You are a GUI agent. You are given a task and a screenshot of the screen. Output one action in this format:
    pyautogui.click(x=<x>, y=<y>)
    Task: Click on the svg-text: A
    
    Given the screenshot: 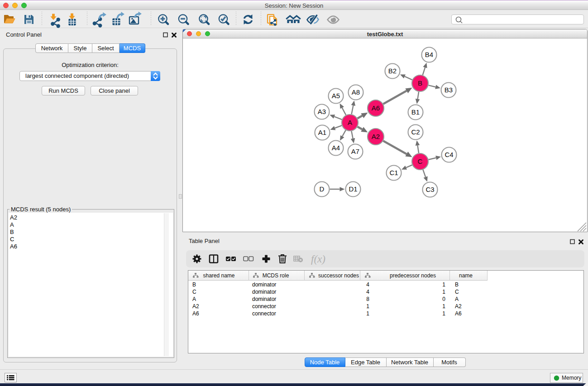 What is the action you would take?
    pyautogui.click(x=350, y=122)
    